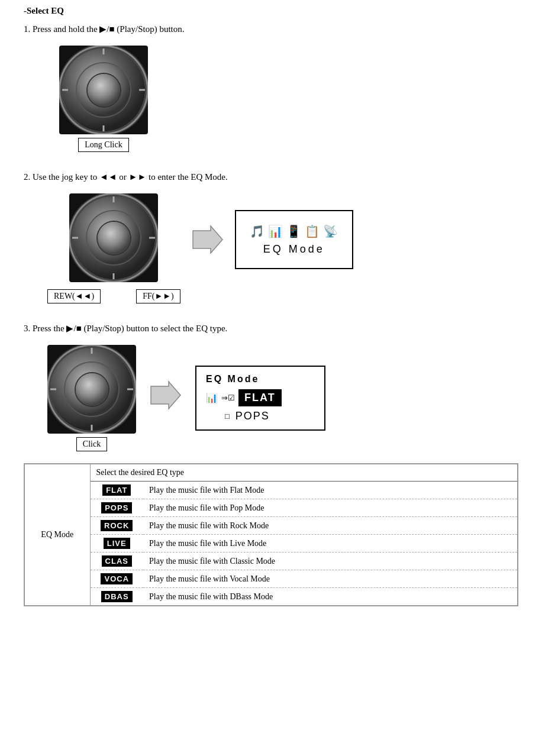 This screenshot has width=542, height=756. I want to click on table-row: ROCKPlay the music file with Rock Mode, so click(271, 526).